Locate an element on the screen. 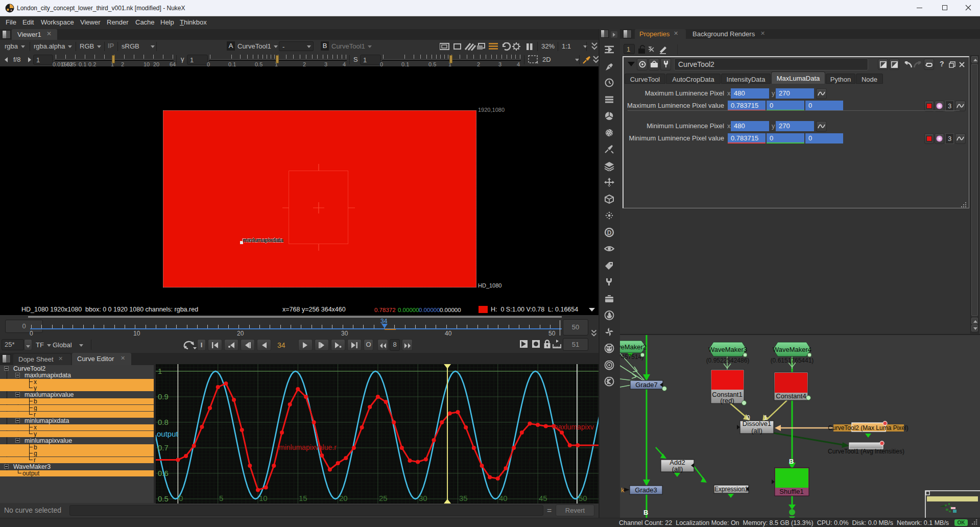  svg-text: 20 is located at coordinates (343, 498).